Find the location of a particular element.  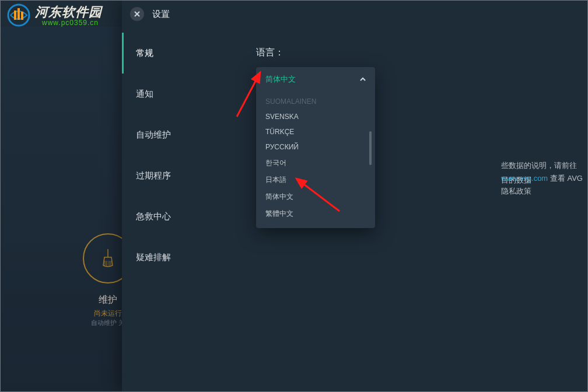

brush-icon is located at coordinates (108, 258).